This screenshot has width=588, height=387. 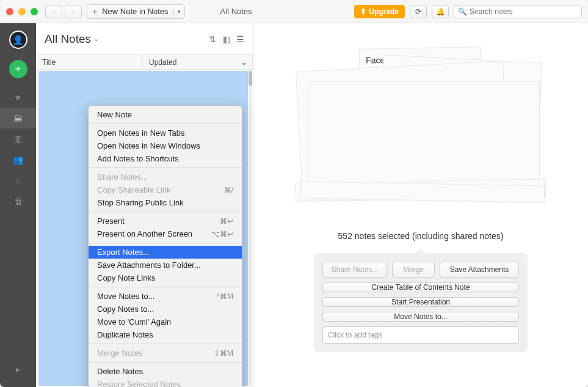 I want to click on bulk-actions-panel: Share Notes... Merge Save Attachments Cr…, so click(x=421, y=303).